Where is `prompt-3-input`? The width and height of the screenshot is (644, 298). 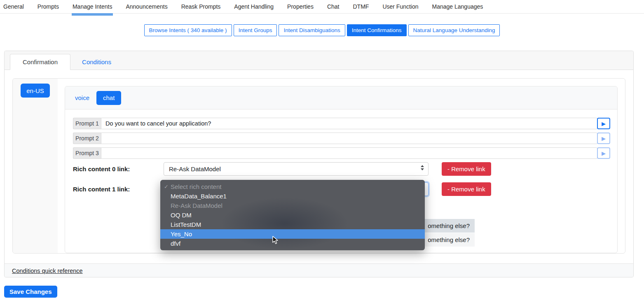 prompt-3-input is located at coordinates (349, 153).